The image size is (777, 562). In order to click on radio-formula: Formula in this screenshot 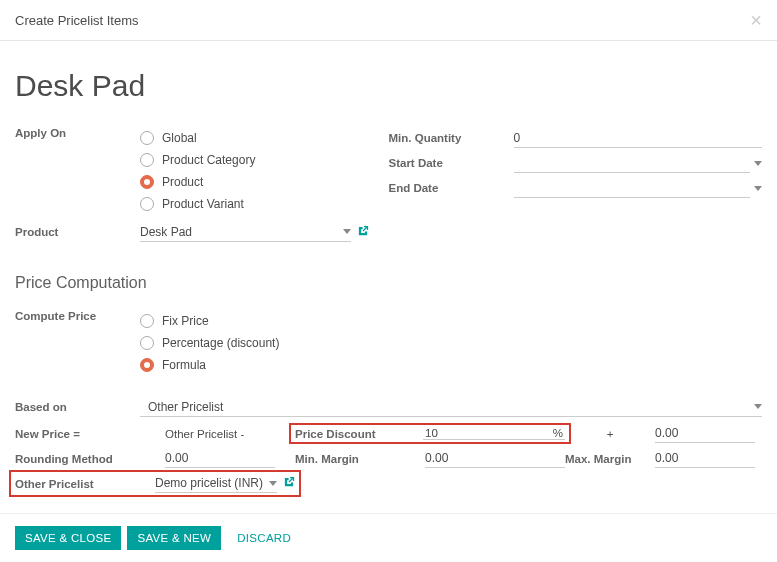, I will do `click(451, 365)`.